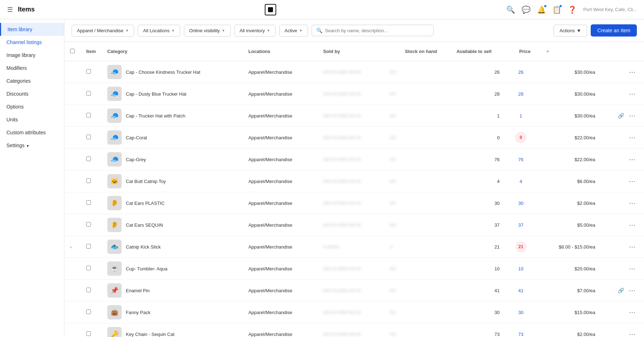 This screenshot has height=337, width=644. Describe the element at coordinates (474, 269) in the screenshot. I see `stock-cell: 10` at that location.